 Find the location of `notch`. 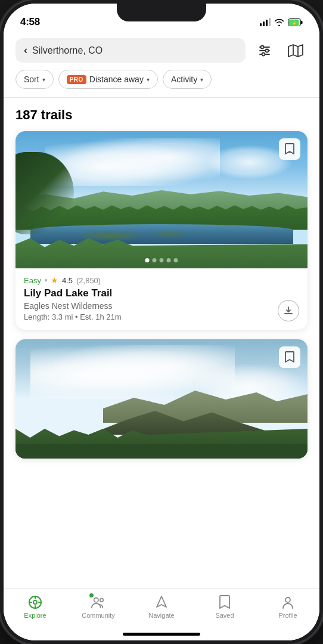

notch is located at coordinates (162, 13).